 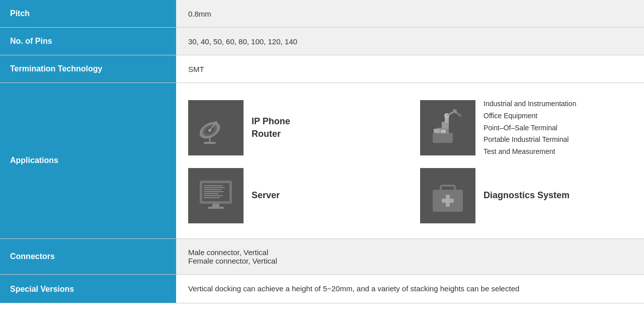 I want to click on industrial-list: Industrial and Instrumentation Office Eq…, so click(x=530, y=128).